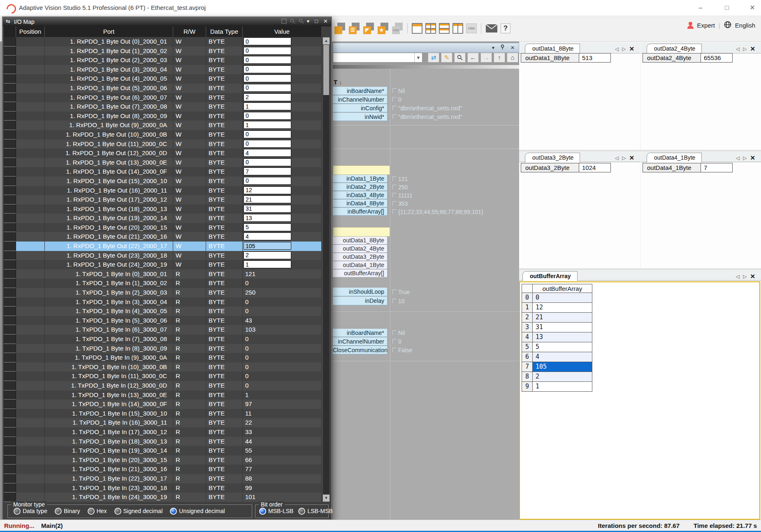 This screenshot has width=761, height=532. Describe the element at coordinates (30, 511) in the screenshot. I see `radio-option: Data type` at that location.